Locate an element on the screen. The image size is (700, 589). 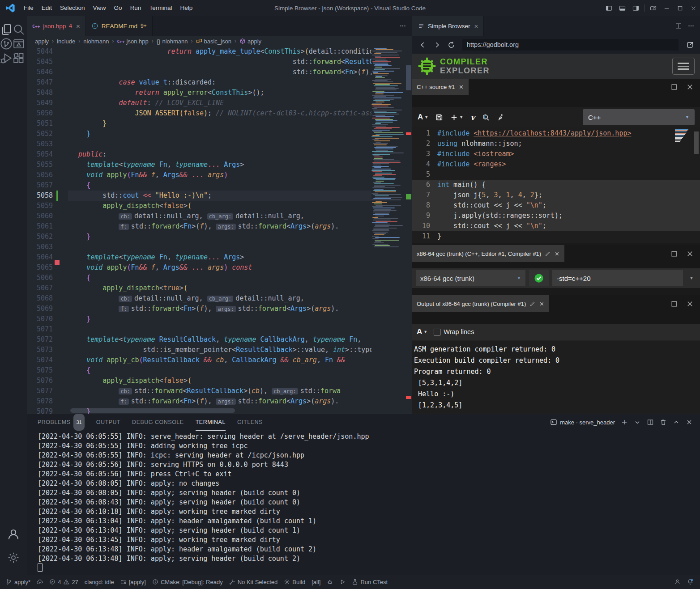
panel-tab-gitlens: GITLENS is located at coordinates (250, 422).